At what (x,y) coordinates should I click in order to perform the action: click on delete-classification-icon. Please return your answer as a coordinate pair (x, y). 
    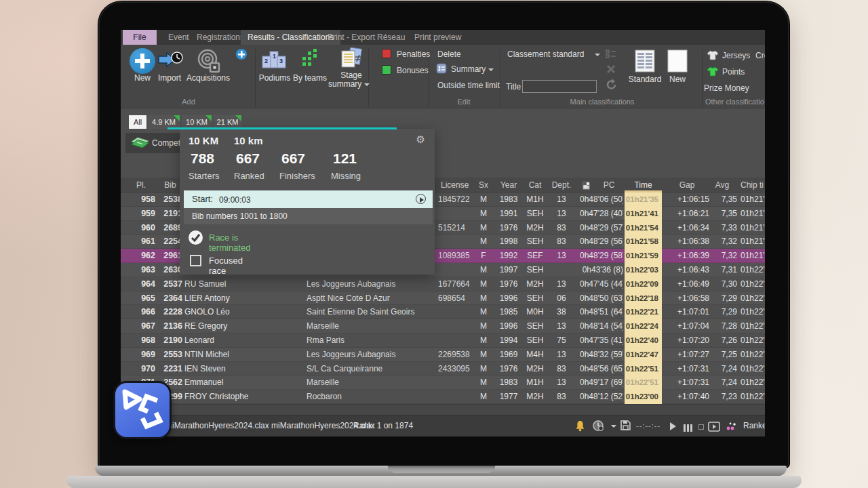
    Looking at the image, I should click on (611, 69).